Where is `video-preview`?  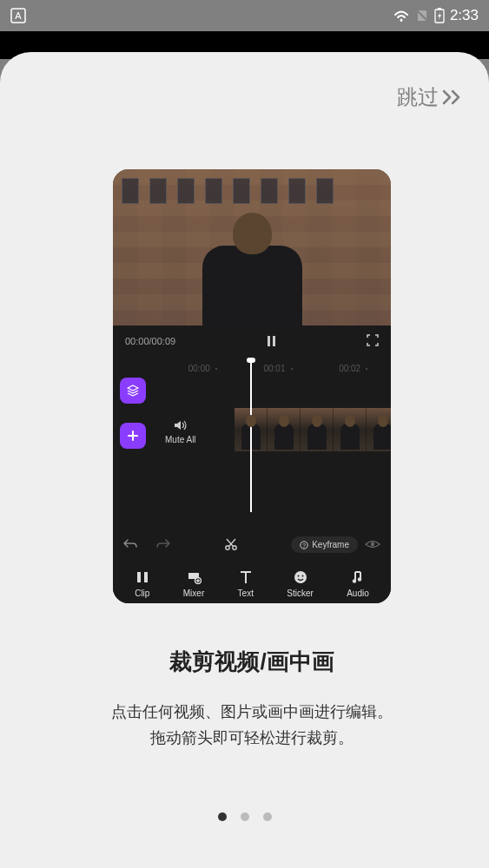 video-preview is located at coordinates (252, 247).